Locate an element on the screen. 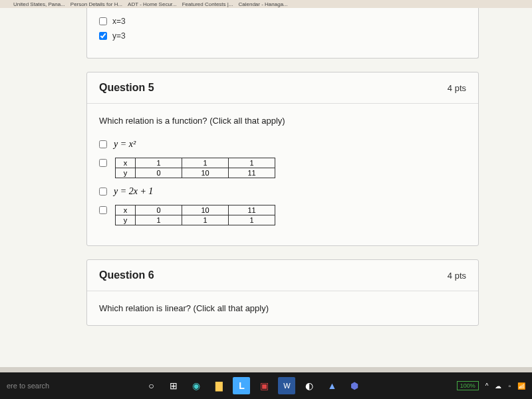 This screenshot has height=399, width=532. answer-option: y=3 is located at coordinates (283, 36).